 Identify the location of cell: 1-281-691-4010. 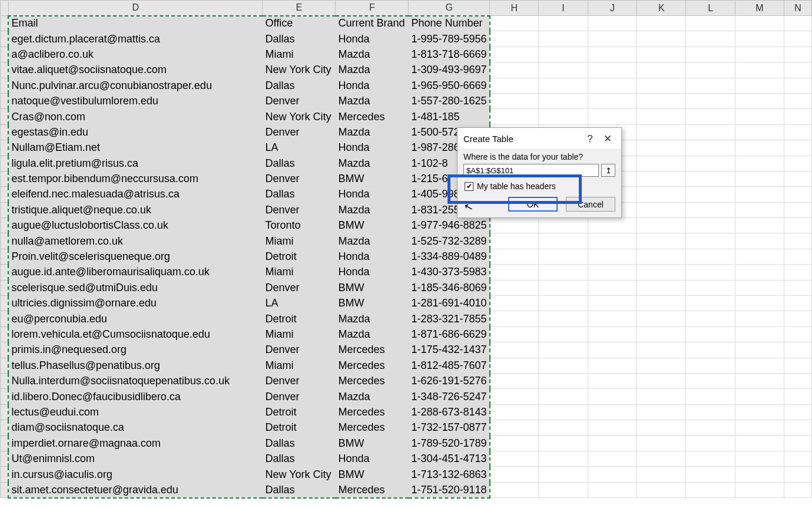
(449, 304).